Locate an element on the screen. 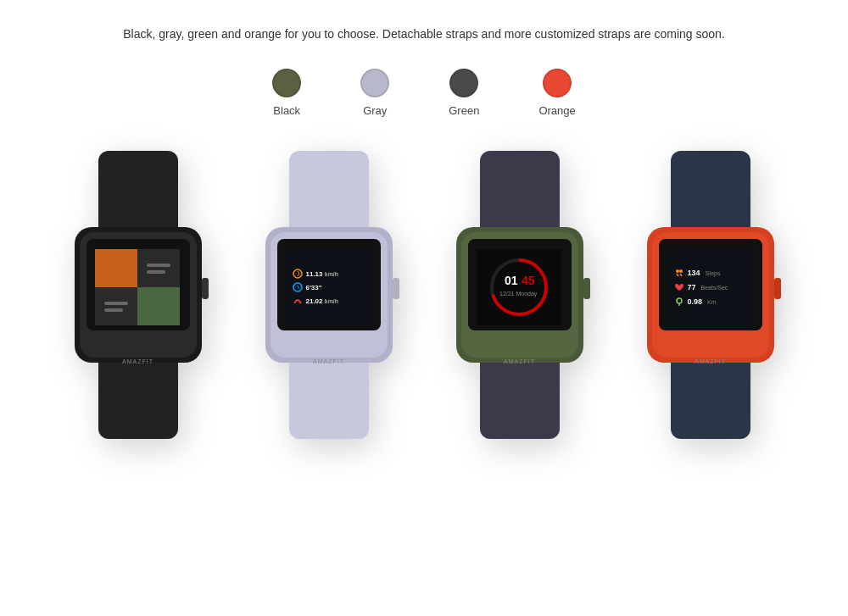 The image size is (848, 616). watch-orange-screen: 134 Steps 77 Beats/Sec is located at coordinates (710, 287).